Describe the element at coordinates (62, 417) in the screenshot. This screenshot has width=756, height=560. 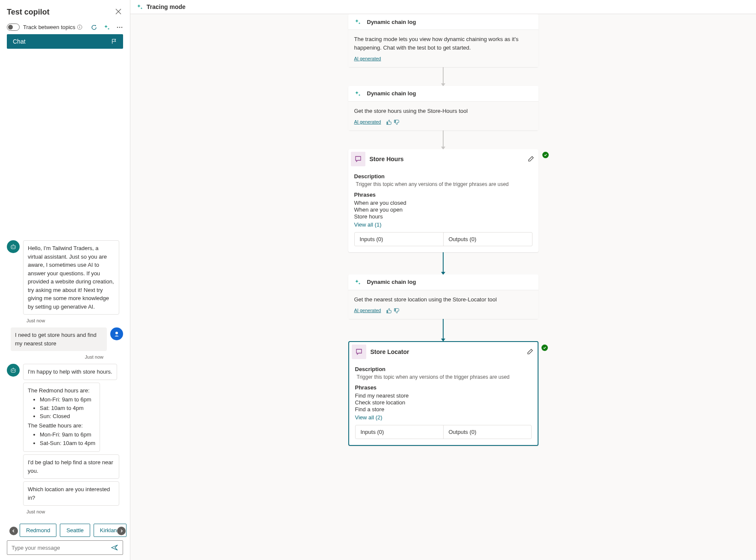
I see `bot-message: The Redmond hours are: Mon-Fri: 9am to 6…` at that location.